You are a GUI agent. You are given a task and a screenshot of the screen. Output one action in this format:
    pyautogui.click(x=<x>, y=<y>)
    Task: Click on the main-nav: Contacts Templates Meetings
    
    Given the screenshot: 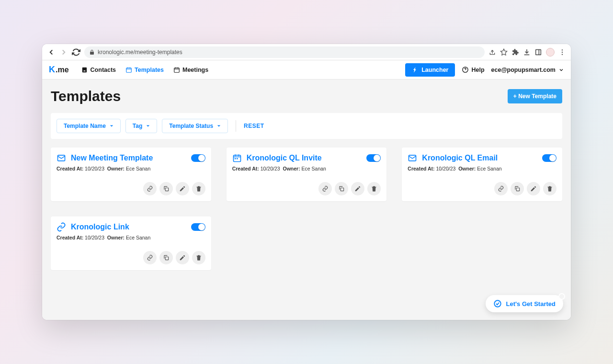 What is the action you would take?
    pyautogui.click(x=145, y=70)
    